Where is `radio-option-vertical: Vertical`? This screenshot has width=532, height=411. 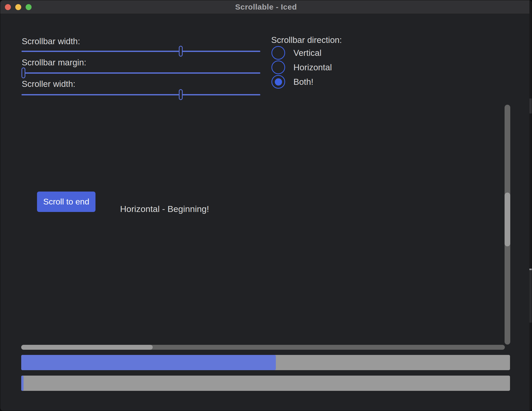 radio-option-vertical: Vertical is located at coordinates (297, 53).